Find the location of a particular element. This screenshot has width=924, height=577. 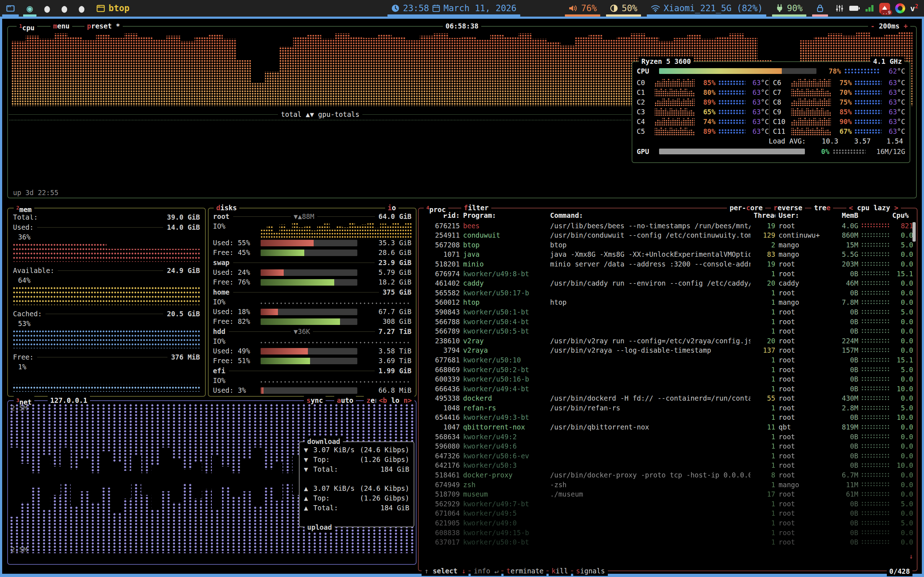

volume-widget: 76% is located at coordinates (583, 8).